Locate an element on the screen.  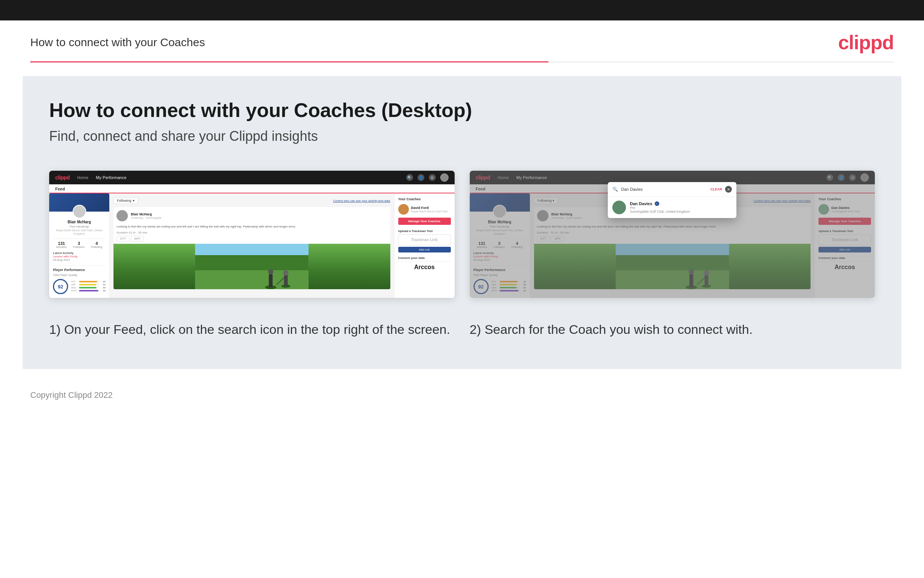
add-link-button-1: Add Link is located at coordinates (425, 250).